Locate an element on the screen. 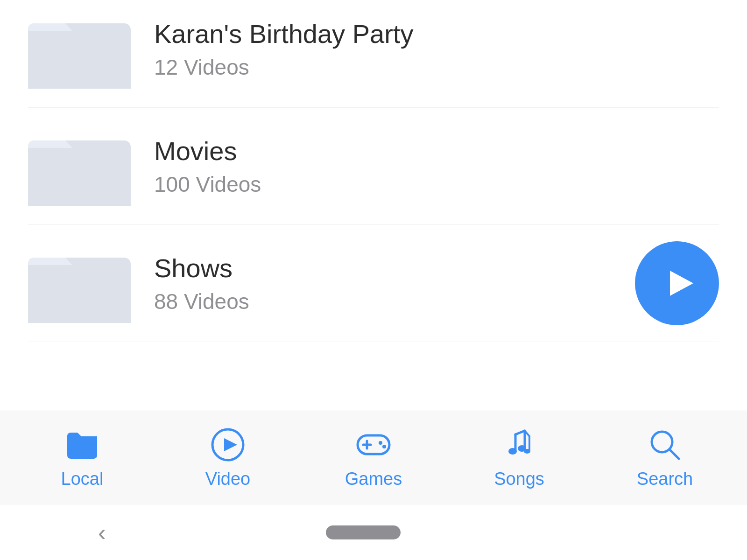  home-indicator is located at coordinates (363, 532).